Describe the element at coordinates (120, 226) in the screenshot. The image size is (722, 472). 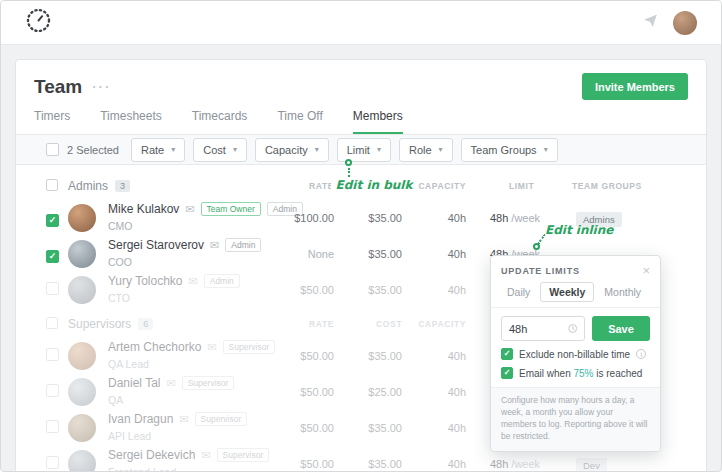
I see `member-title: CMO` at that location.